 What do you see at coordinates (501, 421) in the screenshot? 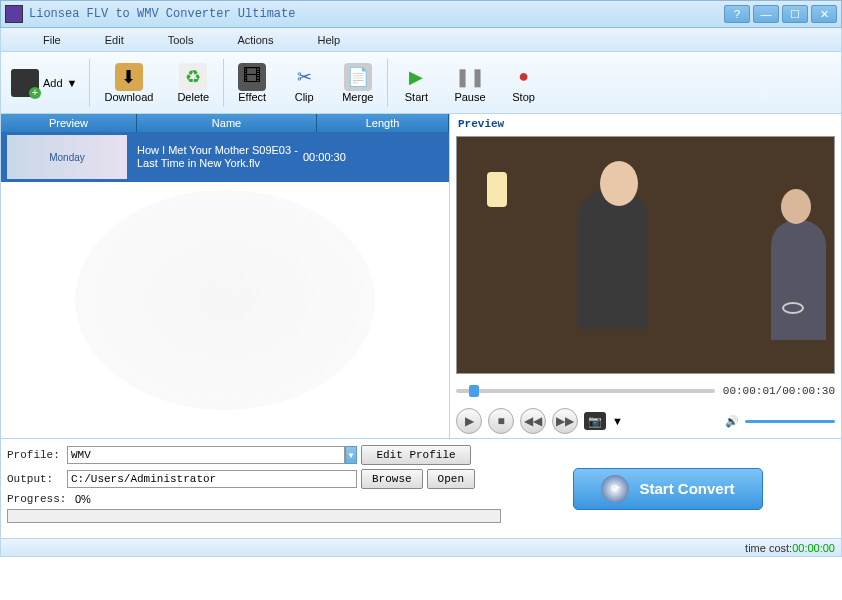
I see `stop-control: ■` at bounding box center [501, 421].